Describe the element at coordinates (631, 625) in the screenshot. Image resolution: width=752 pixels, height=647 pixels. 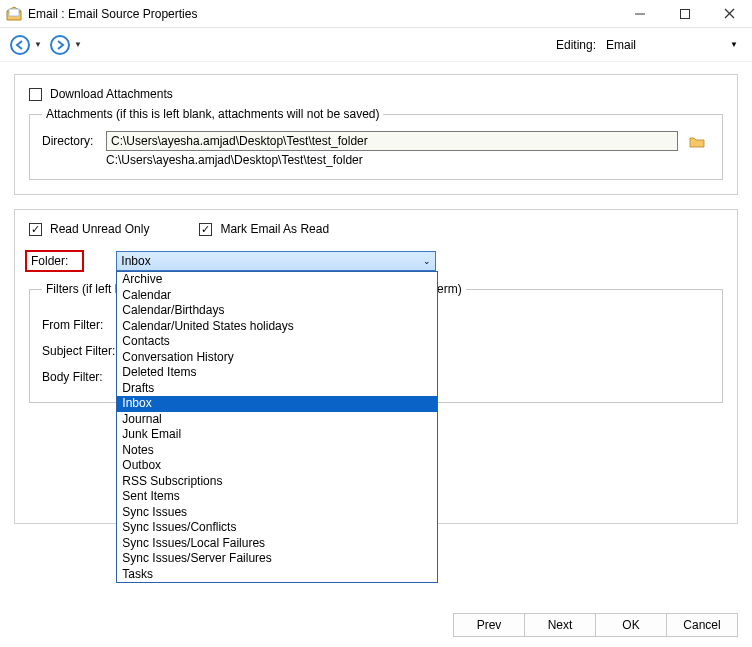
I see `ok-button: OK` at that location.